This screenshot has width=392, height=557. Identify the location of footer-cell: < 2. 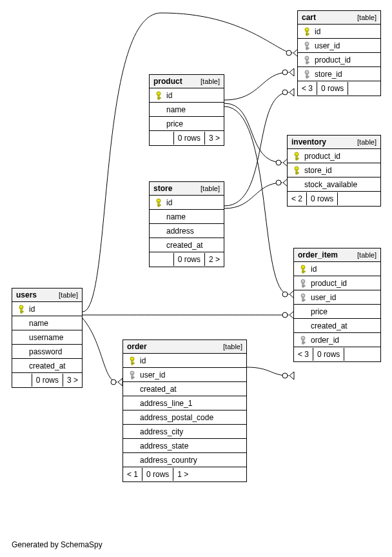
(297, 199).